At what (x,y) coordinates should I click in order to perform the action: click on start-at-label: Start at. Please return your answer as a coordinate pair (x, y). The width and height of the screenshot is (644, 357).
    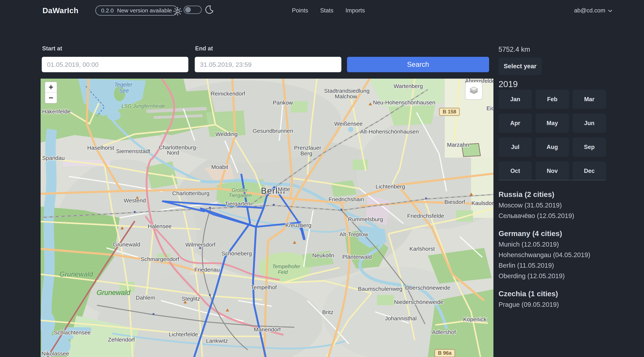
    Looking at the image, I should click on (52, 49).